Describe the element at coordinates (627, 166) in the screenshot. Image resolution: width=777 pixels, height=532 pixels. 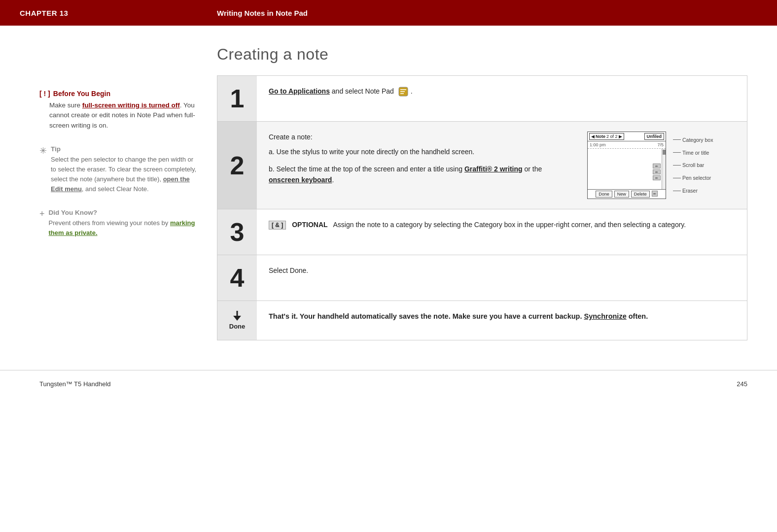
I see `diagram-screen: ◀ Note 2 of 2 ▶ Unfiled` at that location.